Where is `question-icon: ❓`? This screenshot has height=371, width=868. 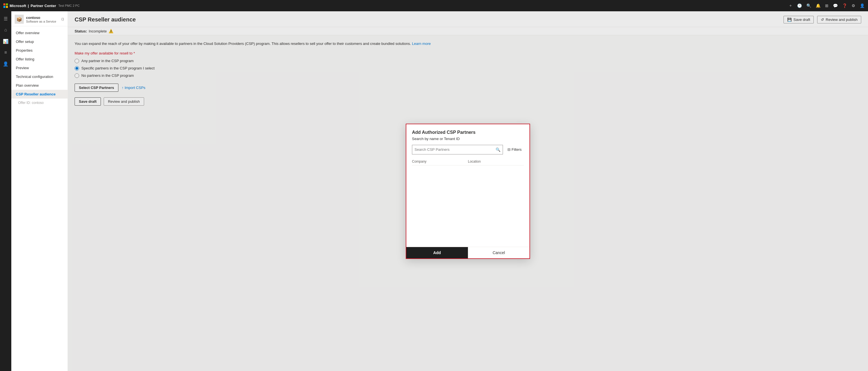 question-icon: ❓ is located at coordinates (845, 5).